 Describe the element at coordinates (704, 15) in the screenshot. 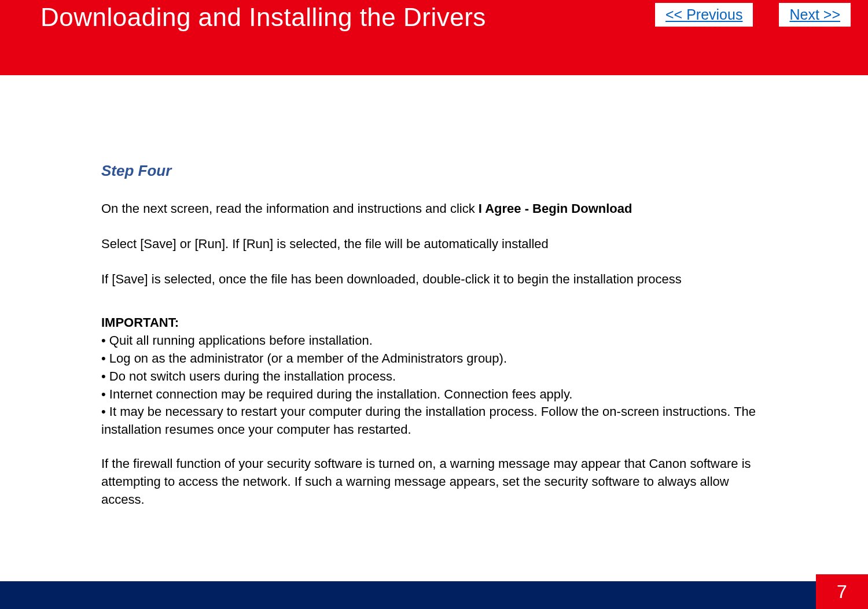

I see `previous-button: << Previous` at that location.